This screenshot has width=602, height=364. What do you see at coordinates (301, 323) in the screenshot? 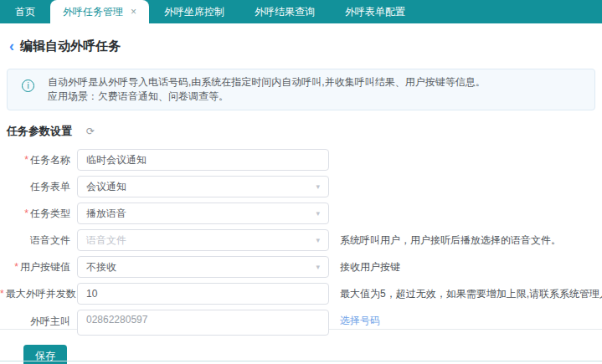
I see `form-row-caller-number: 外呼主叫 选择号码` at bounding box center [301, 323].